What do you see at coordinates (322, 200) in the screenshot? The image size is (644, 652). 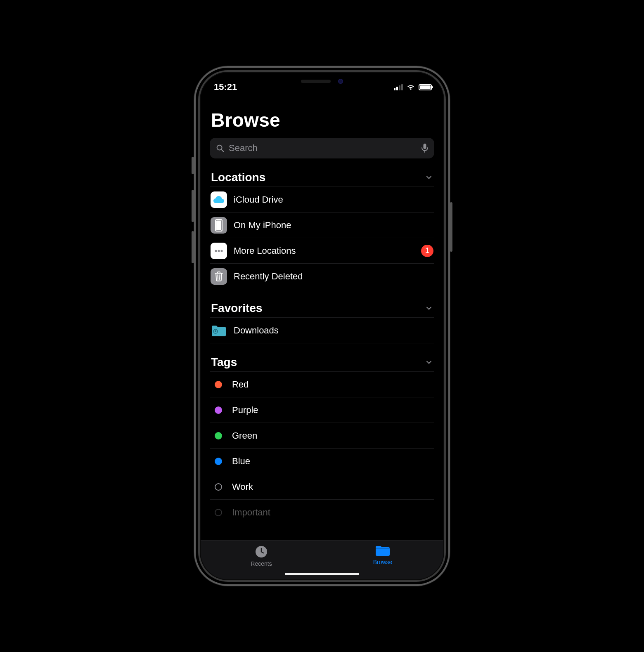 I see `location-icloud-drive: iCloud Drive` at bounding box center [322, 200].